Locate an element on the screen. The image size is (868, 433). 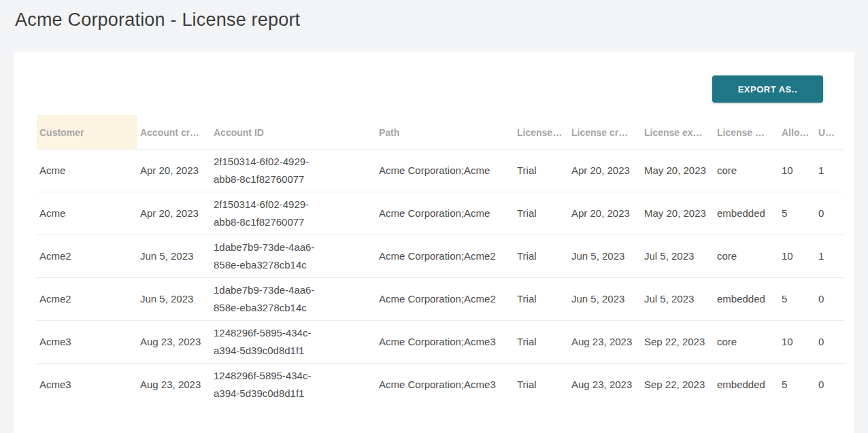
export-as-button: EXPORT AS.. is located at coordinates (767, 89).